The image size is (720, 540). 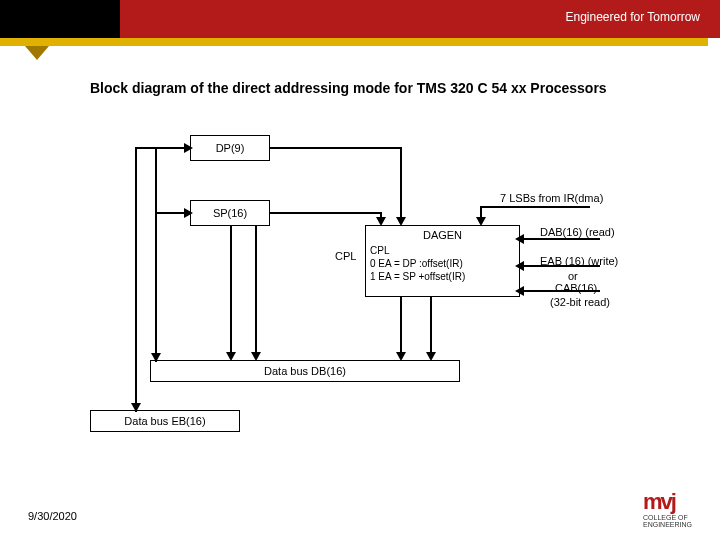 I want to click on dagen-title: DAGEN, so click(x=442, y=235).